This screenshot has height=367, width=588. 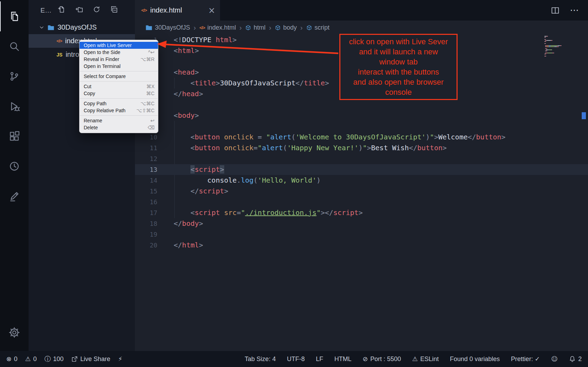 What do you see at coordinates (120, 359) in the screenshot?
I see `status-zap-icon: ⚡` at bounding box center [120, 359].